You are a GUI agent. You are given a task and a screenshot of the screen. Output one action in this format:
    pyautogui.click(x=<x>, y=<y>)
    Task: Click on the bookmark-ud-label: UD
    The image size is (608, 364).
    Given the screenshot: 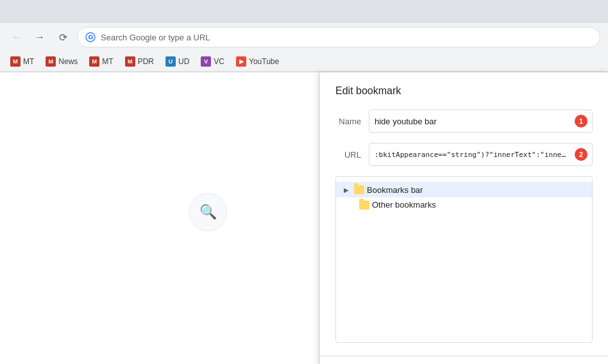 What is the action you would take?
    pyautogui.click(x=183, y=62)
    